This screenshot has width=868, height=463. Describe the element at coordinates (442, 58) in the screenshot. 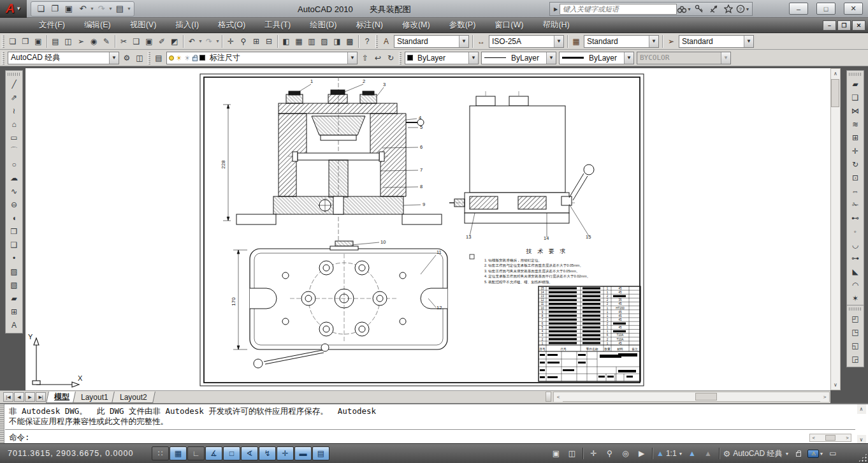

I see `color-combo: ByLayer ▼` at that location.